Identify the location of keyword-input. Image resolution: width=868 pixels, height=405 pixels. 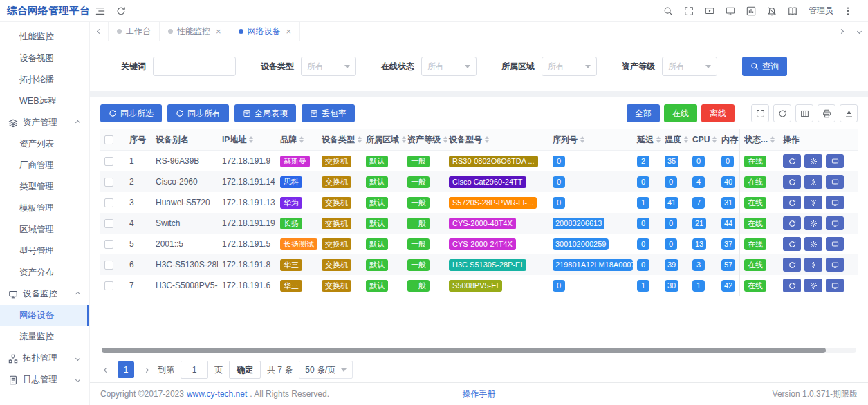
(194, 66).